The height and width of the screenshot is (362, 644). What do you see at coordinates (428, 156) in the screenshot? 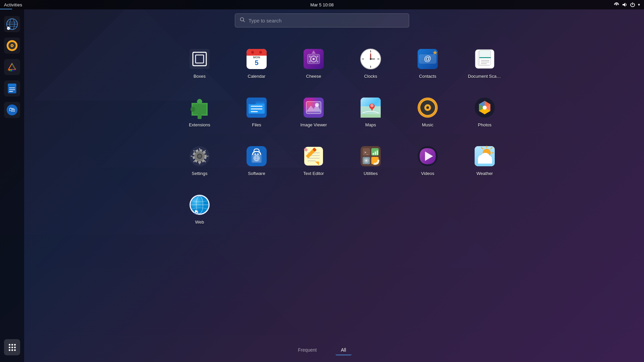
I see `videos-icon` at bounding box center [428, 156].